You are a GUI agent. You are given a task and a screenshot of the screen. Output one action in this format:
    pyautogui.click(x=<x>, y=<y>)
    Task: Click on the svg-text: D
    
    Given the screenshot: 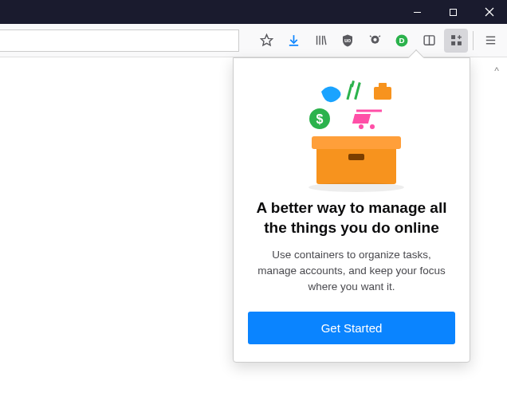 What is the action you would take?
    pyautogui.click(x=402, y=40)
    